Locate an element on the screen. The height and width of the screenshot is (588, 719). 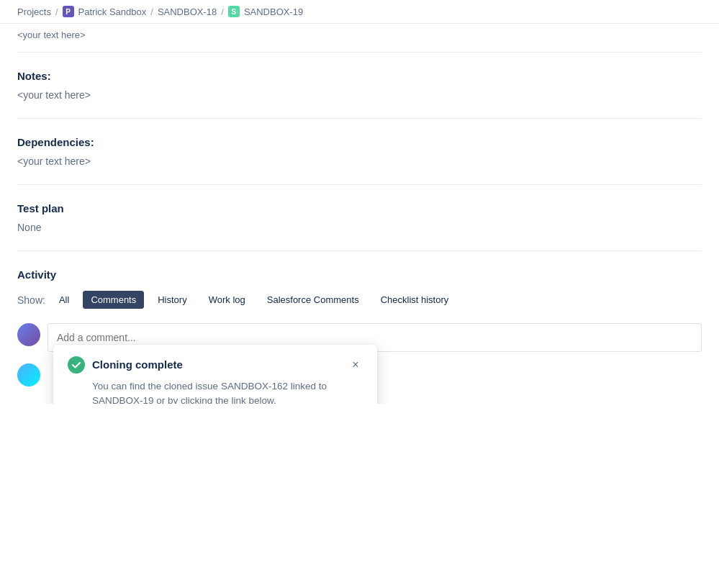
toast-header: Cloning complete × is located at coordinates (215, 365).